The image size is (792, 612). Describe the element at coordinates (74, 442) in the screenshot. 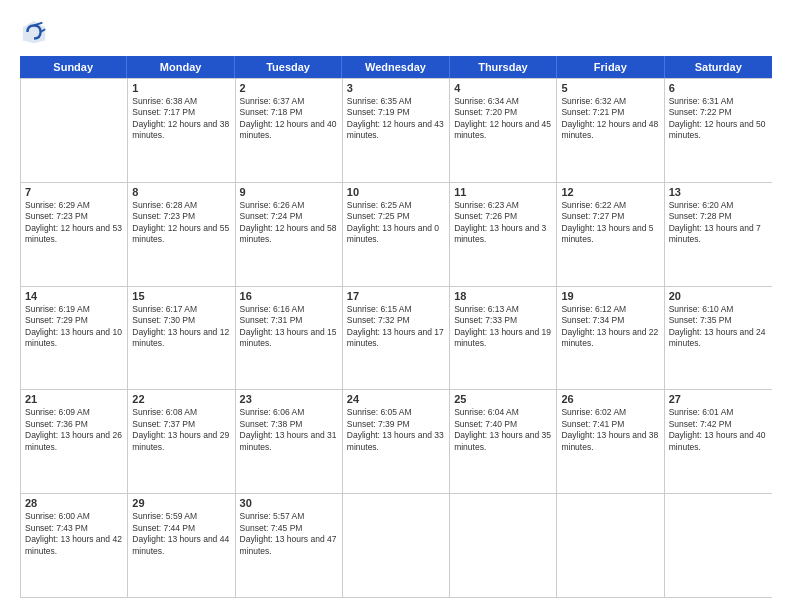

I see `table-row: 21Sunrise: 6:09 AMSunset: 7:36 PMDayligh…` at that location.